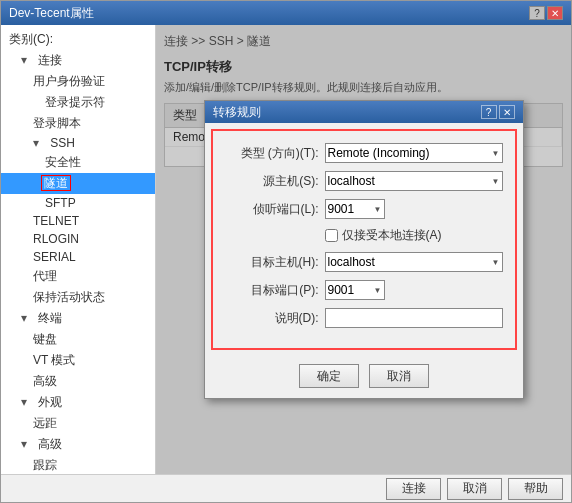 Image resolution: width=572 pixels, height=503 pixels. I want to click on target-port-dropdown: 9001 ▼, so click(355, 290).